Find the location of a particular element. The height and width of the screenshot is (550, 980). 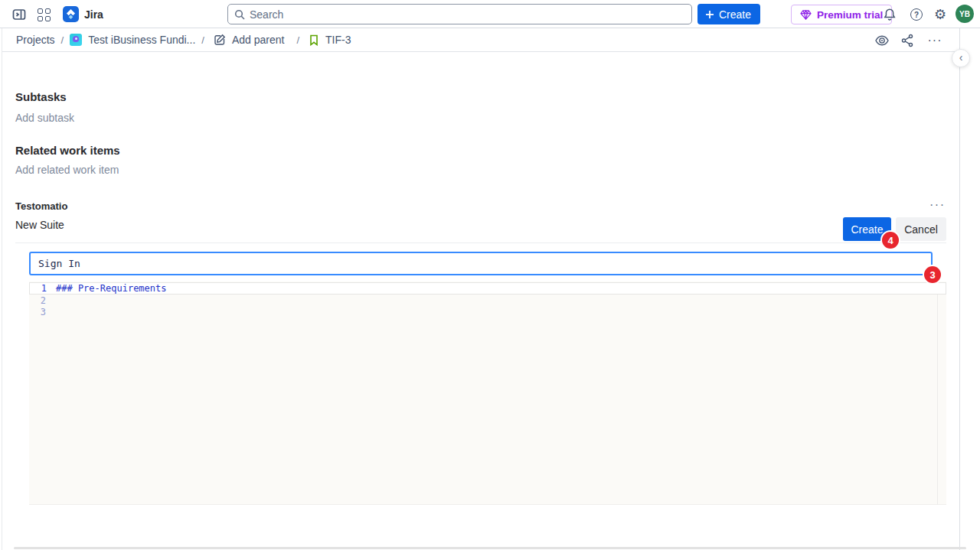

chevron-left-icon: ‹ is located at coordinates (962, 57).